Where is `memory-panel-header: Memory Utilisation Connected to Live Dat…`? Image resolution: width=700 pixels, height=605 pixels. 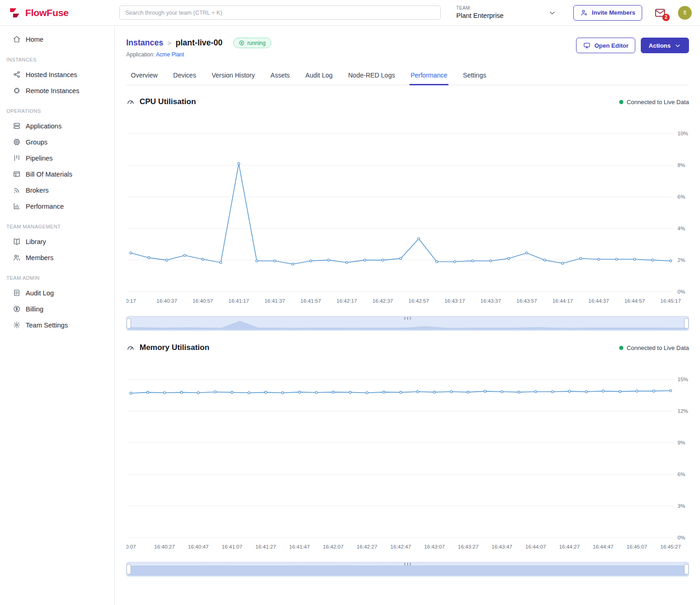
memory-panel-header: Memory Utilisation Connected to Live Dat… is located at coordinates (408, 348).